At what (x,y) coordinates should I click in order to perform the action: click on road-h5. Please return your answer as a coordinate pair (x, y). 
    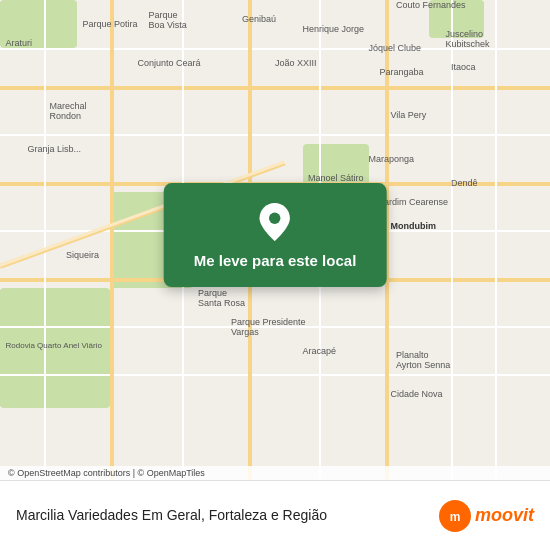
    Looking at the image, I should click on (275, 135).